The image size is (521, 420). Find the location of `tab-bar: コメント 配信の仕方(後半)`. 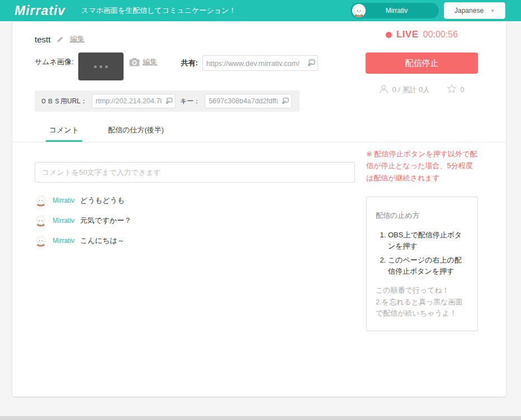

tab-bar: コメント 配信の仕方(後半) is located at coordinates (259, 132).